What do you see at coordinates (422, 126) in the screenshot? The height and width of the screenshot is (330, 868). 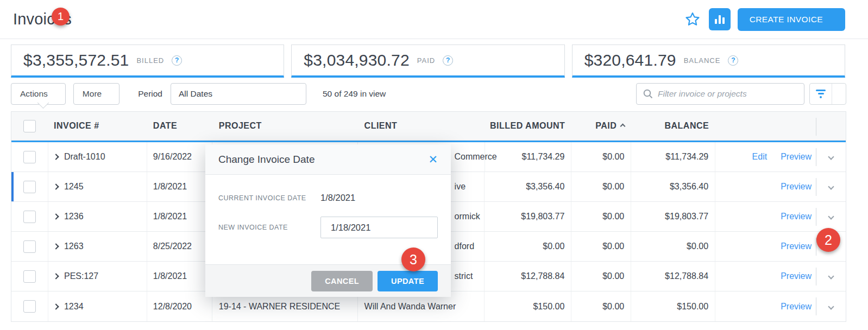 I see `column-header-client: CLIENT` at bounding box center [422, 126].